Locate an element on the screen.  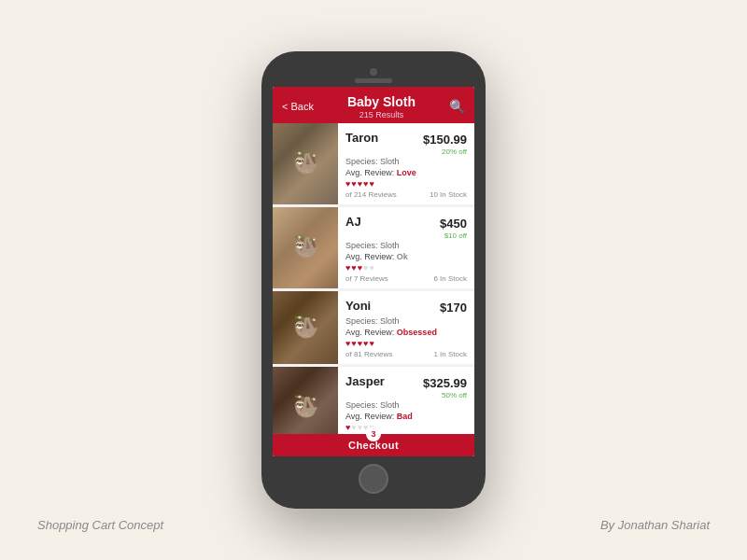
review-word-taron: Love is located at coordinates (407, 173).